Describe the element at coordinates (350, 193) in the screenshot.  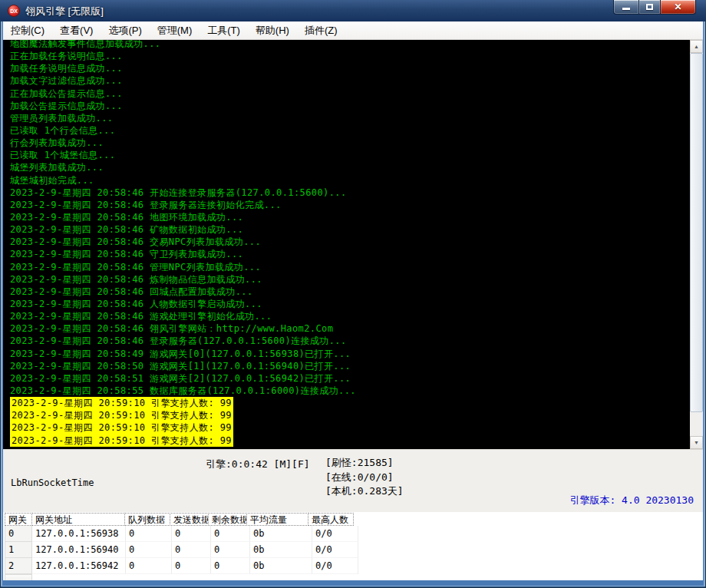
I see `log-line: 2023-2-9-星期四 20:58:46 开始连接登录服务器(127.0.0.…` at that location.